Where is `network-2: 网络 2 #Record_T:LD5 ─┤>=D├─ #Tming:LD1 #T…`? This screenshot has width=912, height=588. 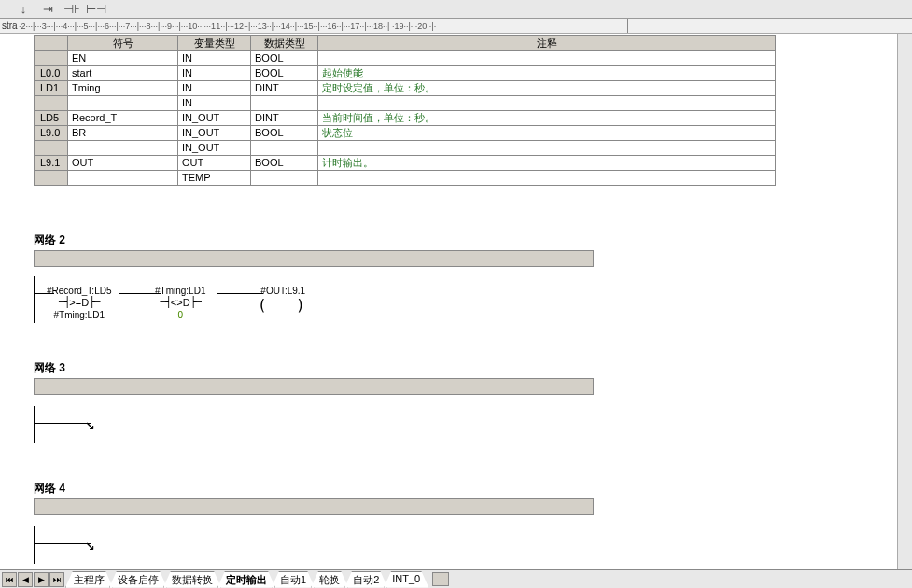 network-2: 网络 2 #Record_T:LD5 ─┤>=D├─ #Tming:LD1 #T… is located at coordinates (472, 278).